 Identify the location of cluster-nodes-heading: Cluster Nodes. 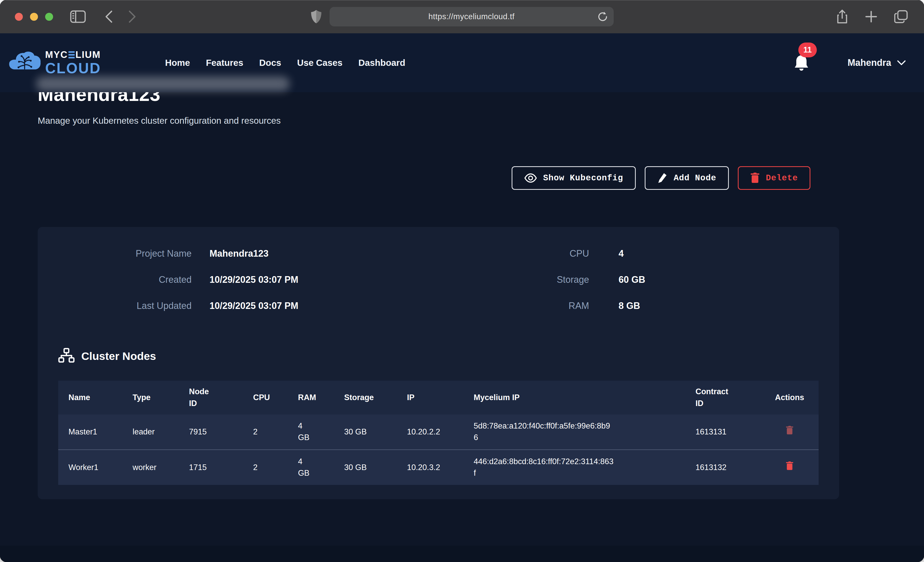
(118, 356).